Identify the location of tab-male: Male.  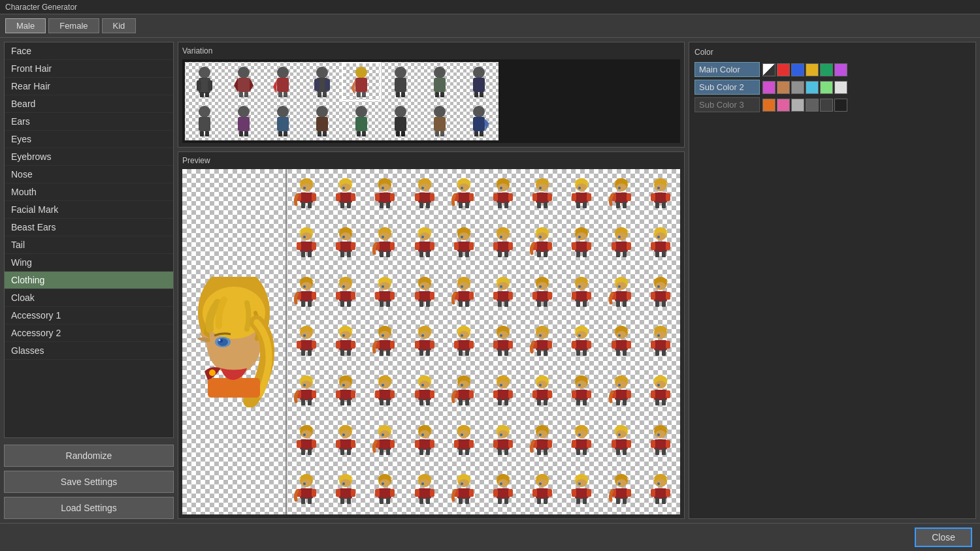
(25, 26).